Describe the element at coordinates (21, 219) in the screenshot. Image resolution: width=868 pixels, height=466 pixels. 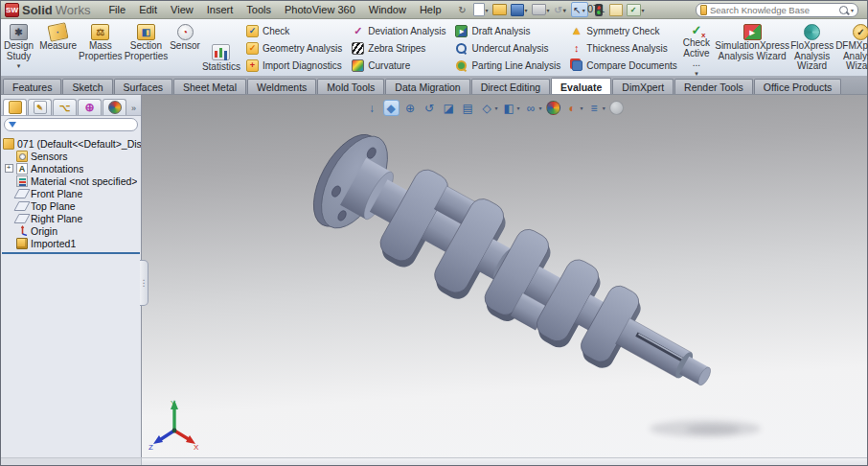
I see `plane-icon` at that location.